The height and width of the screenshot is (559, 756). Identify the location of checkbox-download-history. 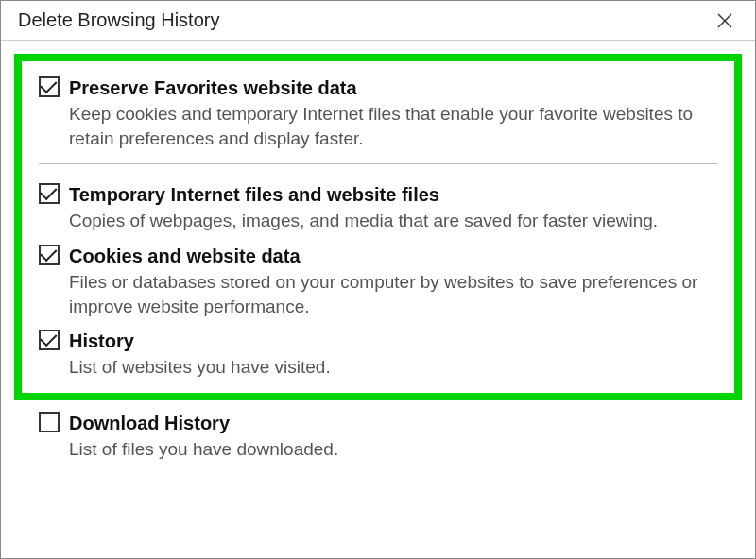
(49, 422).